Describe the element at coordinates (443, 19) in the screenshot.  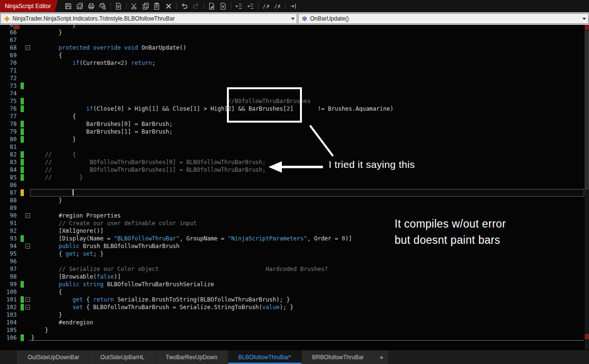
I see `member-selector-dropdown: OnBarUpdate()` at that location.